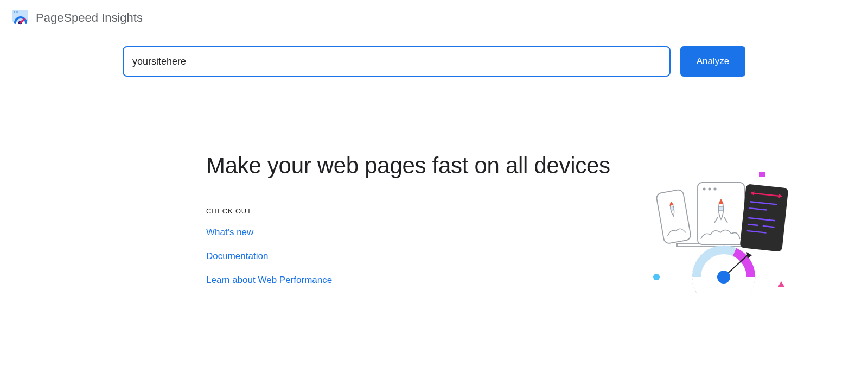  What do you see at coordinates (408, 256) in the screenshot?
I see `link-documentation: Documentation` at bounding box center [408, 256].